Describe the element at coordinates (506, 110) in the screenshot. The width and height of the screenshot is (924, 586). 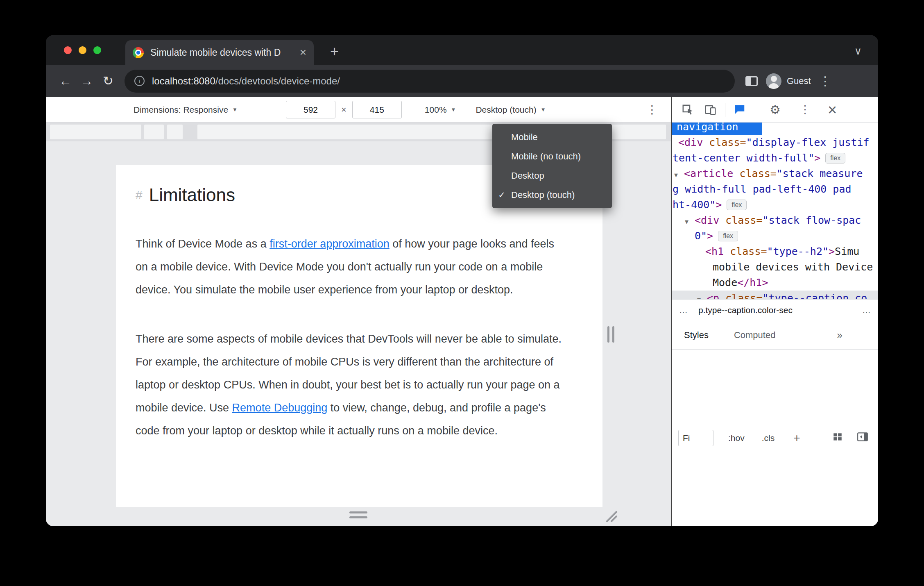
I see `device-type-value: Desktop (touch)` at that location.